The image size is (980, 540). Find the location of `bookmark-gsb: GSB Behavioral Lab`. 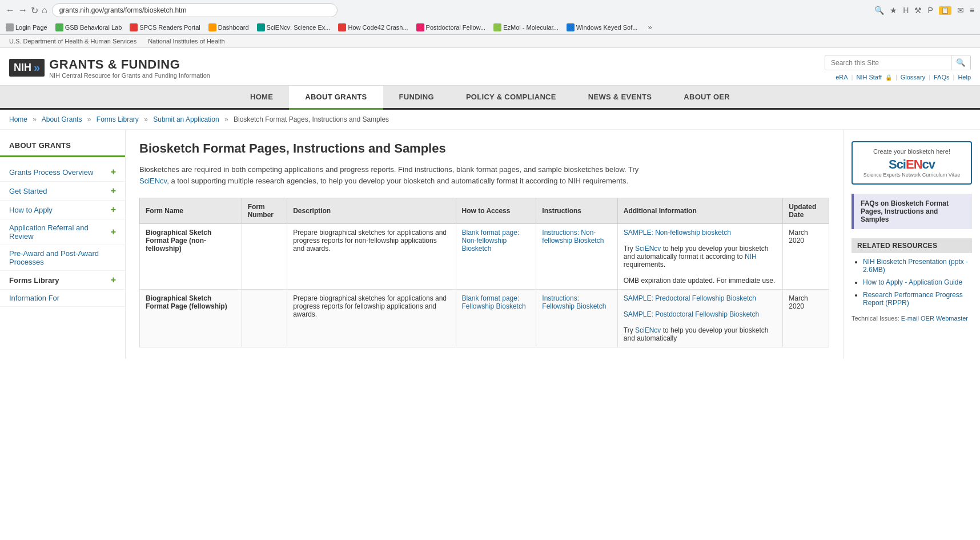

bookmark-gsb: GSB Behavioral Lab is located at coordinates (89, 27).